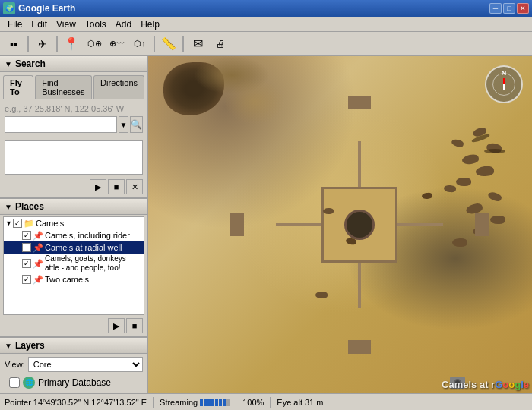 This screenshot has width=532, height=410. I want to click on search-section-label: Search, so click(30, 64).